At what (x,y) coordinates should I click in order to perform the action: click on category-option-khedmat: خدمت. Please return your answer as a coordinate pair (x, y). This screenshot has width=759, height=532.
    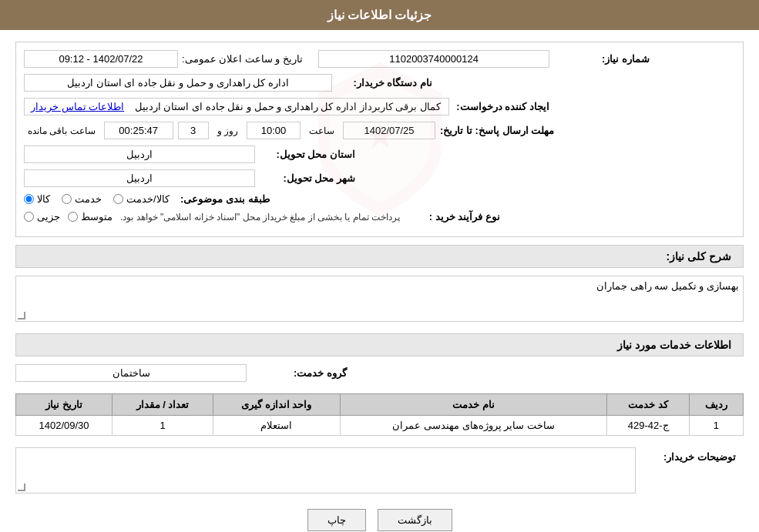
    Looking at the image, I should click on (82, 199).